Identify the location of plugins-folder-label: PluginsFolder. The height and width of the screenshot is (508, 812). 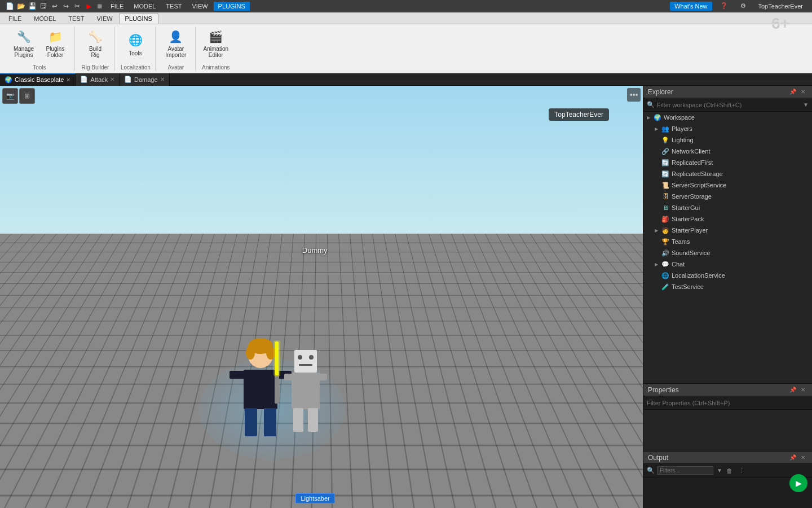
(55, 52).